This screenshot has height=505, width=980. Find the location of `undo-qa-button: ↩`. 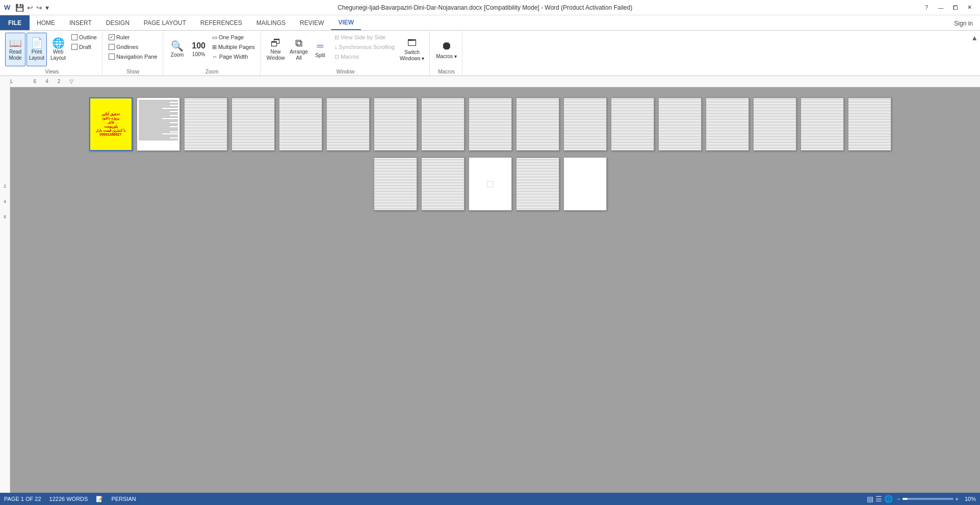

undo-qa-button: ↩ is located at coordinates (30, 8).